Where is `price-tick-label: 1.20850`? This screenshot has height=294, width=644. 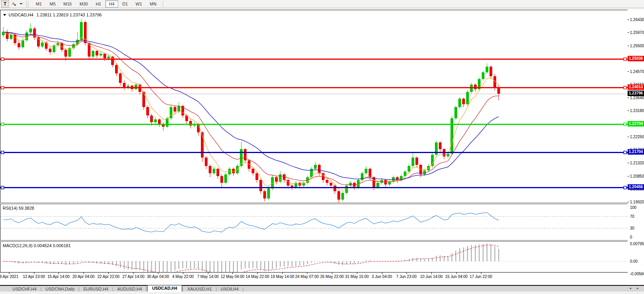
price-tick-label: 1.20850 is located at coordinates (637, 176).